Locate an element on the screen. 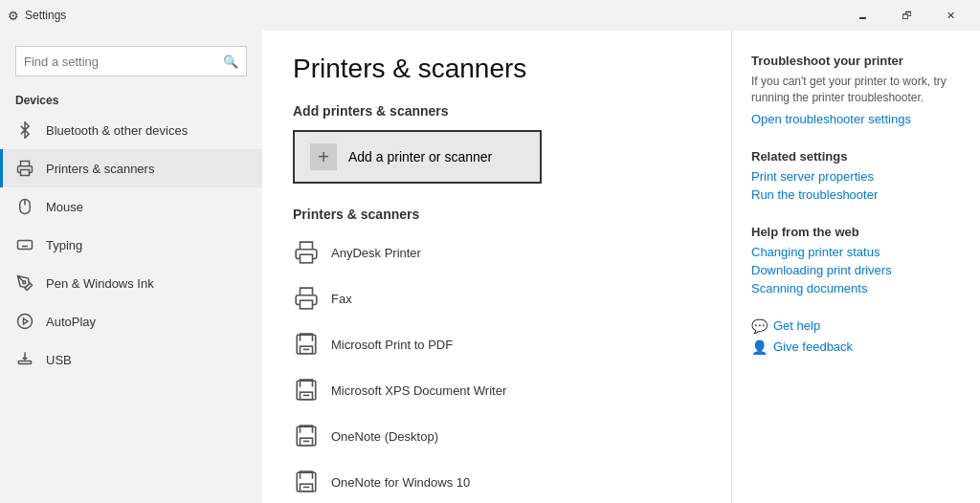  feedback-icon: 👤 is located at coordinates (760, 347).